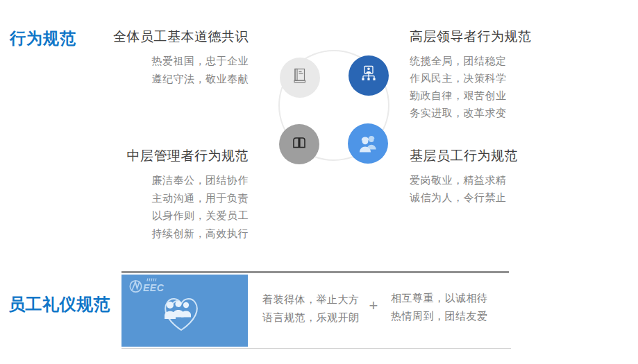 This screenshot has width=638, height=364. What do you see at coordinates (464, 176) in the screenshot?
I see `group-base-employees: 基层员工行为规范 爱岗敬业，精益求精 诚信为人，令行禁止` at bounding box center [464, 176].